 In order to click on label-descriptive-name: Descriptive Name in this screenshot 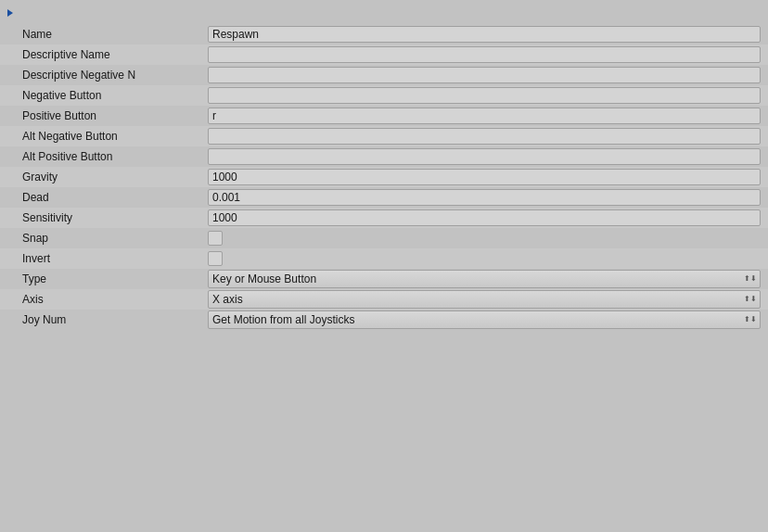, I will do `click(115, 55)`.